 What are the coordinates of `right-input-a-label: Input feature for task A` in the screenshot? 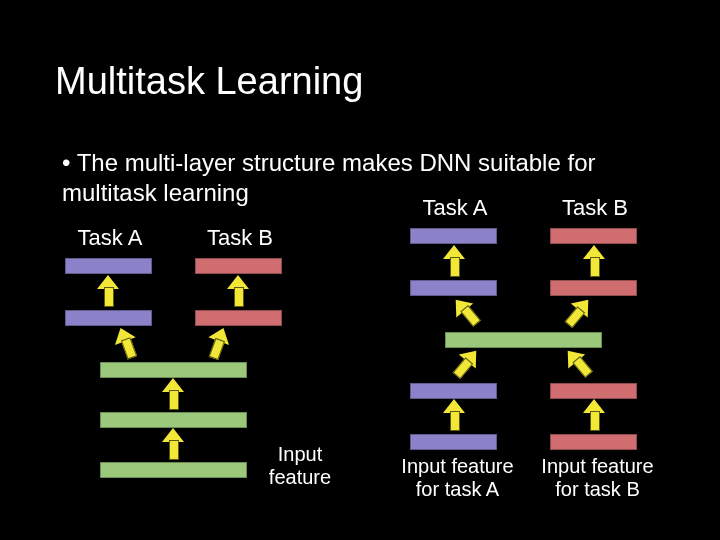 It's located at (458, 478).